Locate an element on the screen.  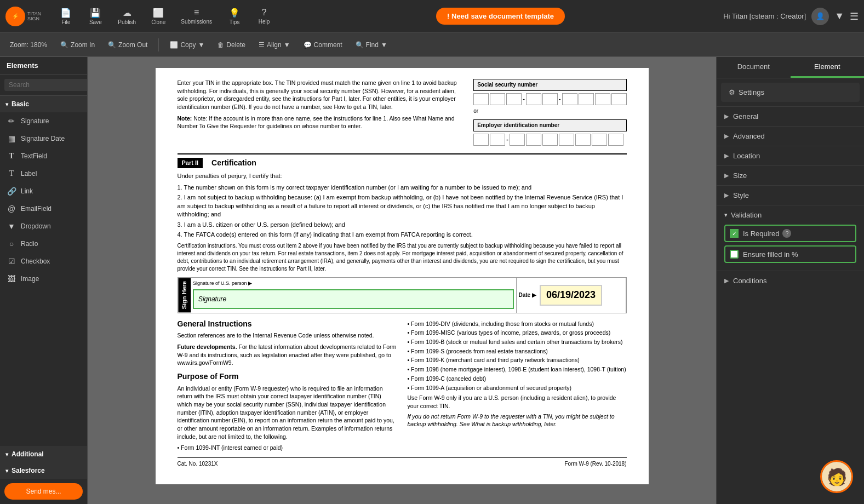
textfield-icon: T is located at coordinates (12, 156).